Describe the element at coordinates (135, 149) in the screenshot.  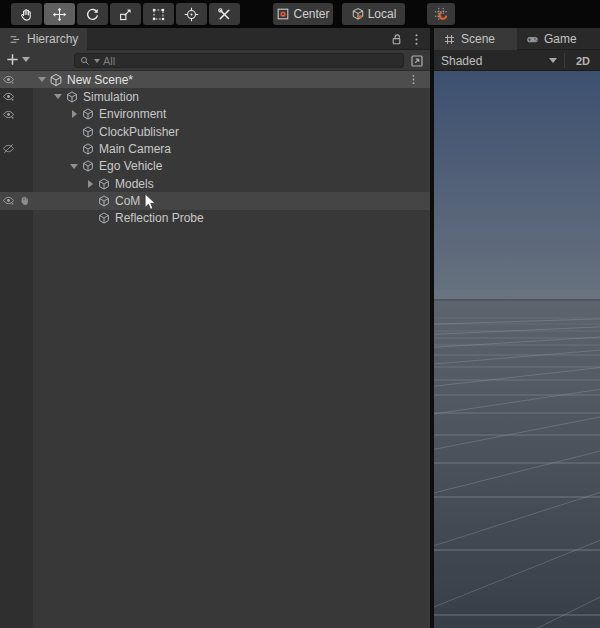
I see `tree-item-label: Main Camera` at that location.